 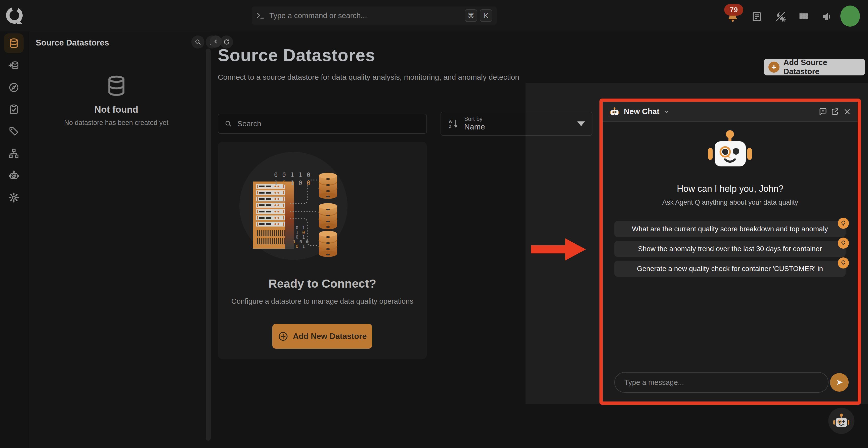 I want to click on sort-label: Sort by, so click(x=474, y=119).